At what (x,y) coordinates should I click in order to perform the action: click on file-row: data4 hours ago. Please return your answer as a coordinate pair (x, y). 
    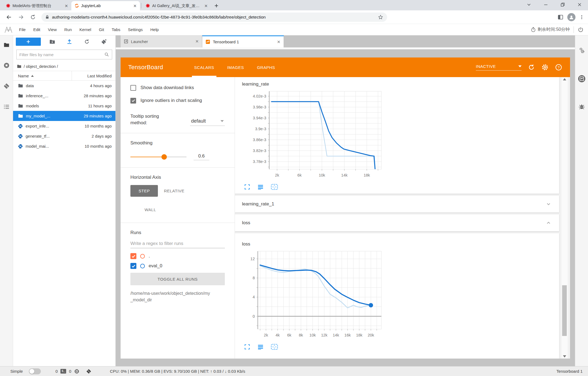
    Looking at the image, I should click on (64, 86).